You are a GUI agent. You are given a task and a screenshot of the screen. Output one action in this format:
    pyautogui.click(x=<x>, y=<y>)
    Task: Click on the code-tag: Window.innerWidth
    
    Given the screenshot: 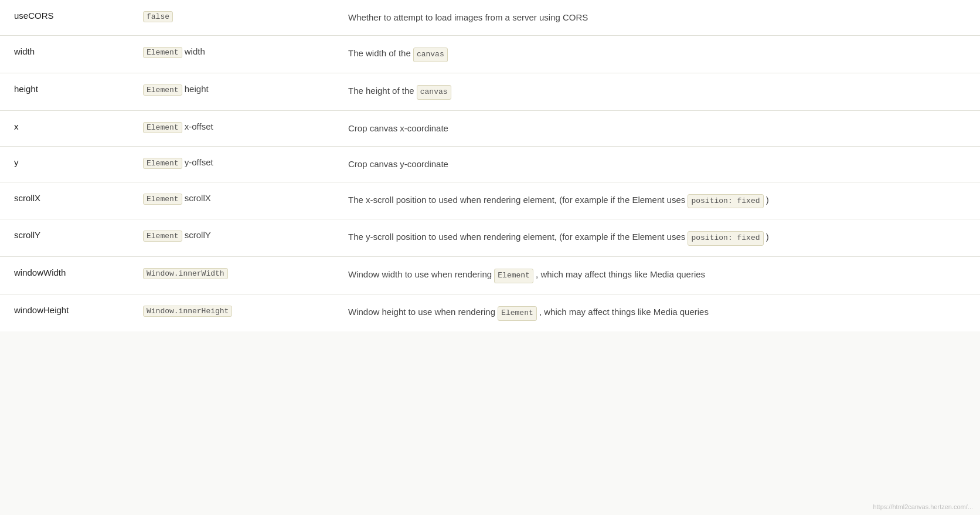 What is the action you would take?
    pyautogui.click(x=185, y=273)
    